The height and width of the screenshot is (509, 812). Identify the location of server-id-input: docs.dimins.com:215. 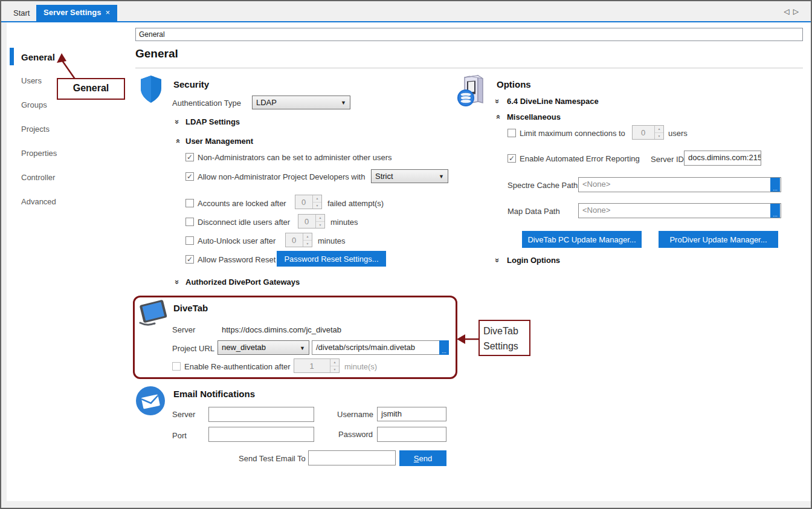
(723, 158).